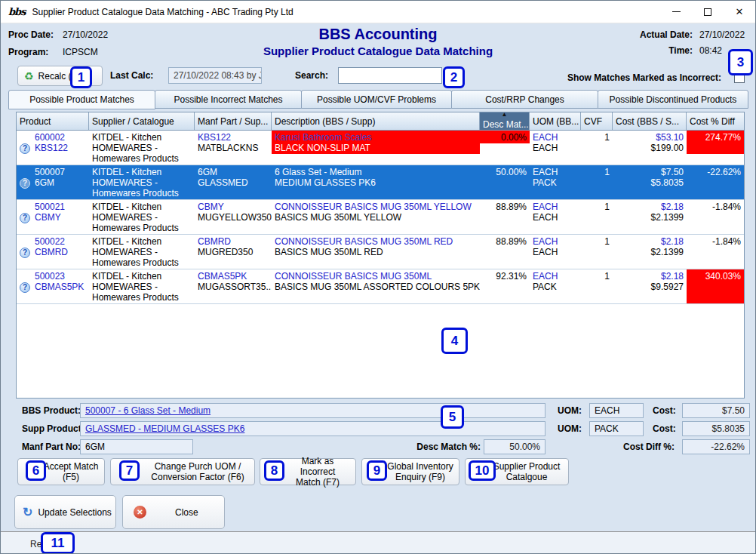 The image size is (756, 554). I want to click on table-row: ? 500021 CBMY KITDEL - Kitchen HOMEWARES…, so click(380, 217).